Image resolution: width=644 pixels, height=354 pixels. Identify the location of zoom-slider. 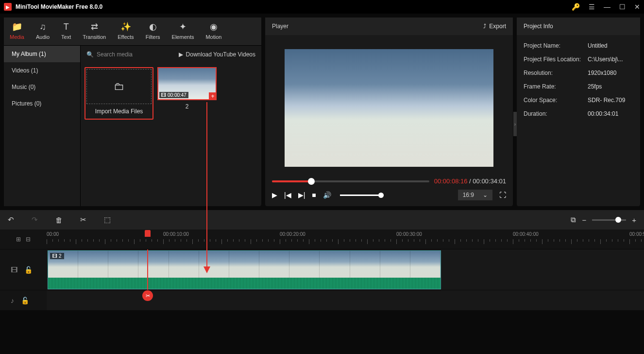
(609, 220).